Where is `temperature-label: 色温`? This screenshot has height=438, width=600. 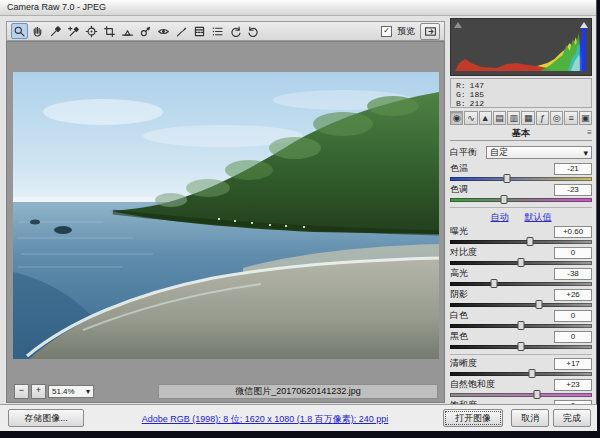
temperature-label: 色温 is located at coordinates (459, 168).